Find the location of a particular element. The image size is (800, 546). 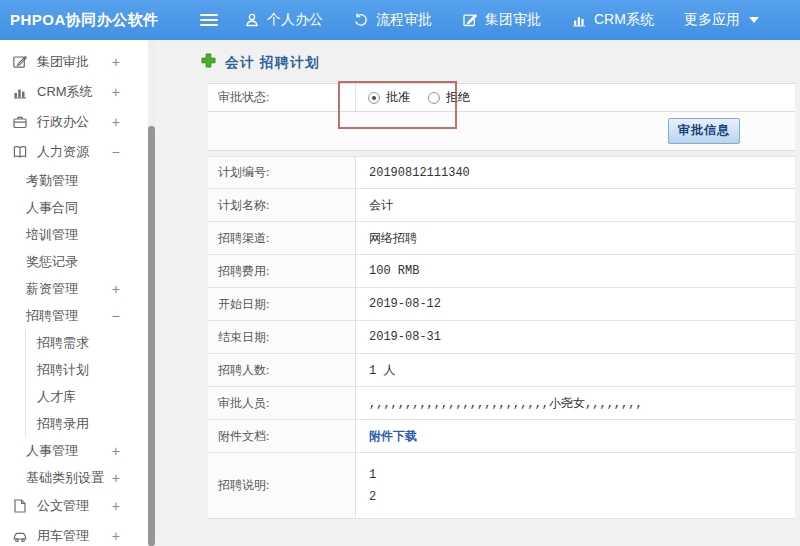

sidebar-item-12: 人才库 is located at coordinates (86, 396).